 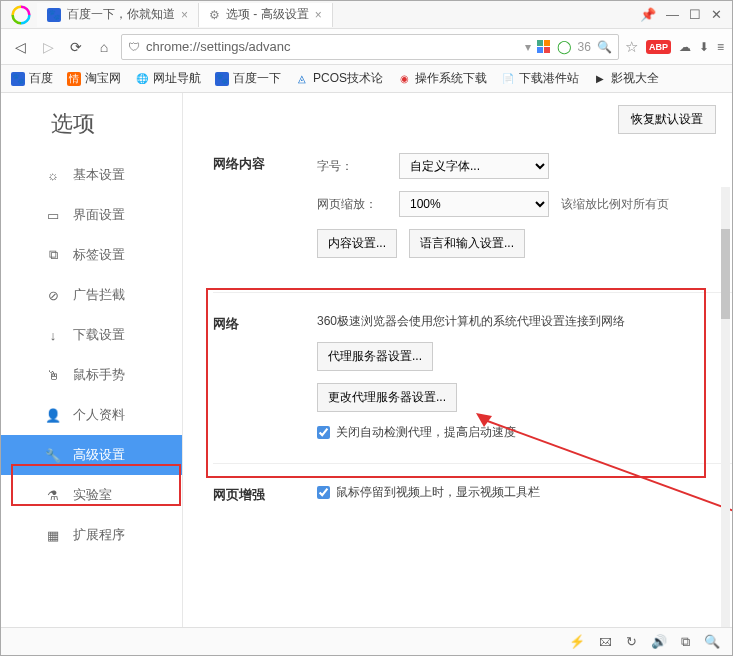 What do you see at coordinates (352, 166) in the screenshot?
I see `font-label: 字号：` at bounding box center [352, 166].